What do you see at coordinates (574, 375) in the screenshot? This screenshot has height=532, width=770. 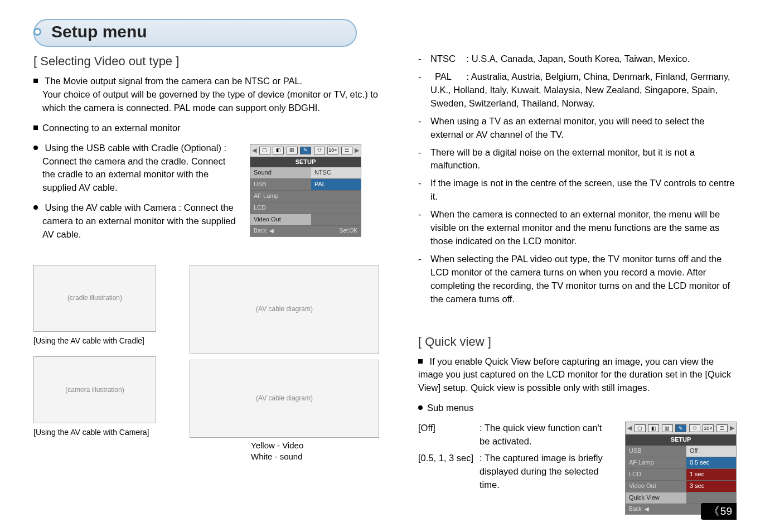 I see `qv-intro-text: If you enable Quick View before capturin…` at bounding box center [574, 375].